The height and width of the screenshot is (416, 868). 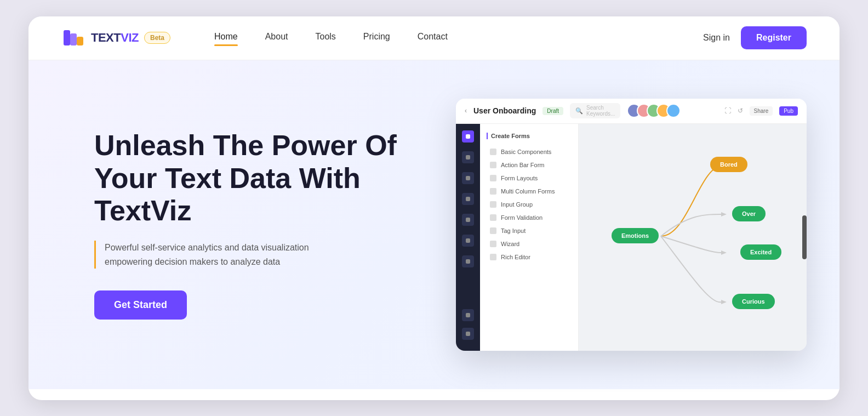 I want to click on node-curious: Curious, so click(x=753, y=301).